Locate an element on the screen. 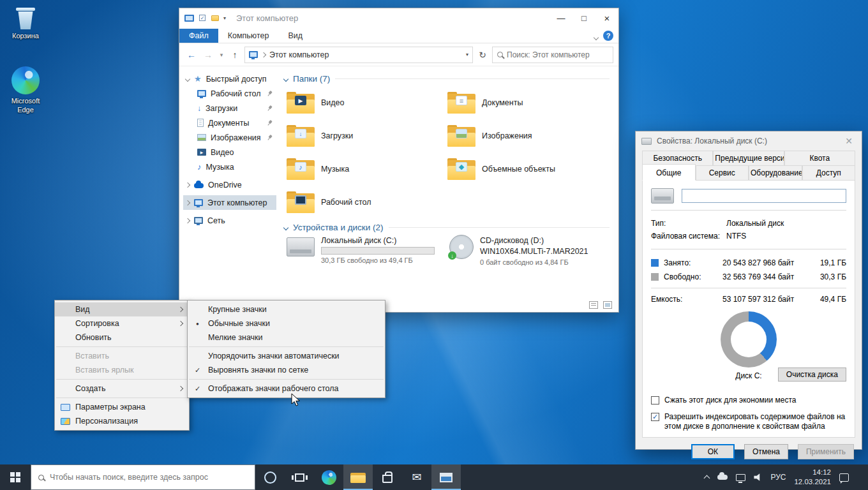 The height and width of the screenshot is (490, 868). search-input is located at coordinates (558, 55).